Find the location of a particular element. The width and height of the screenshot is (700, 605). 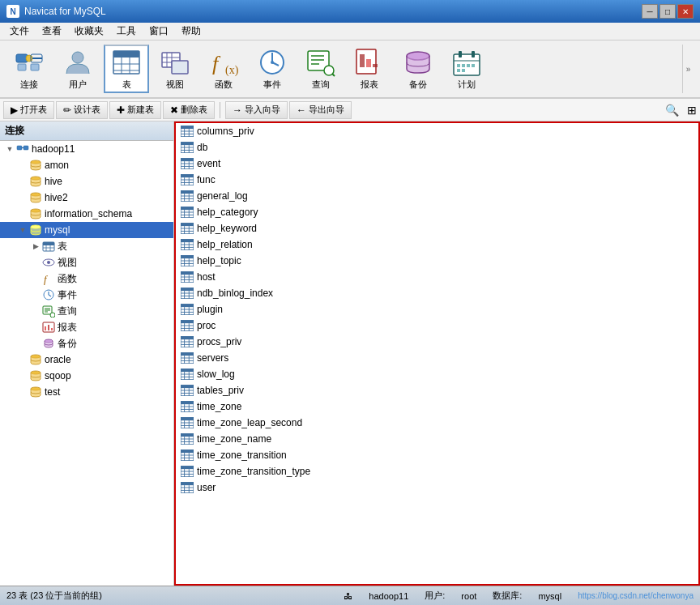

tree-item-oracle: oracle is located at coordinates (87, 360).